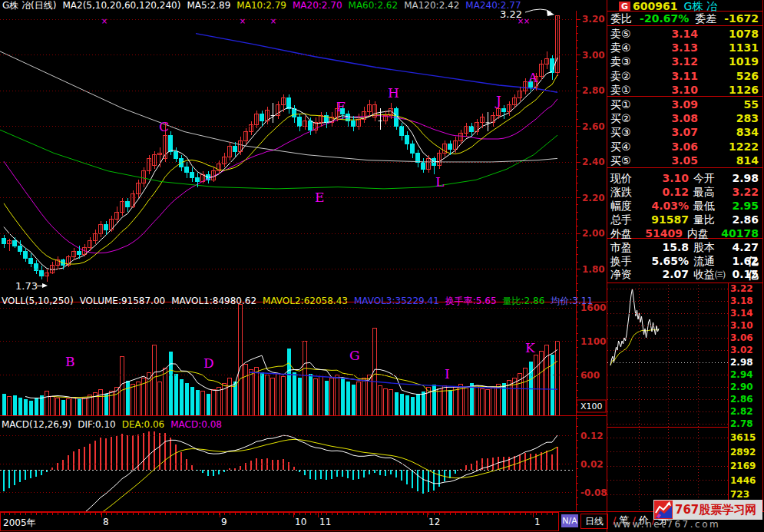 The width and height of the screenshot is (764, 532). I want to click on ask-volume: 526, so click(729, 76).